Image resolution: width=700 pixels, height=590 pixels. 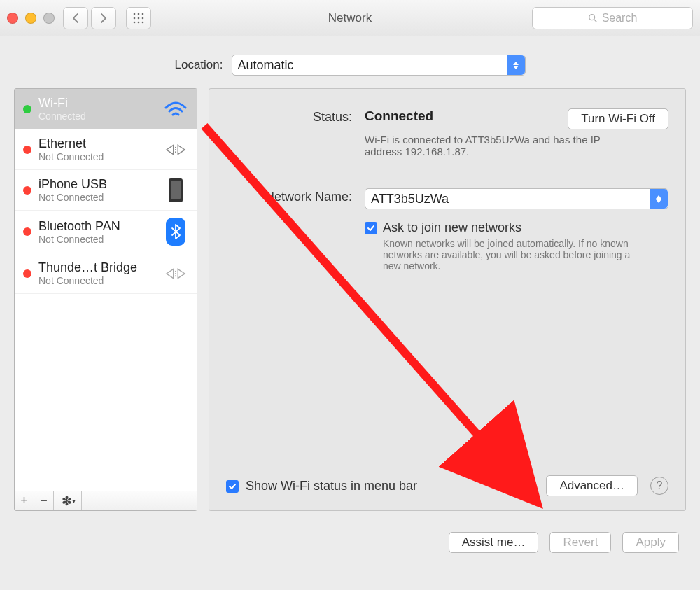 I want to click on help-button: ?, so click(x=659, y=486).